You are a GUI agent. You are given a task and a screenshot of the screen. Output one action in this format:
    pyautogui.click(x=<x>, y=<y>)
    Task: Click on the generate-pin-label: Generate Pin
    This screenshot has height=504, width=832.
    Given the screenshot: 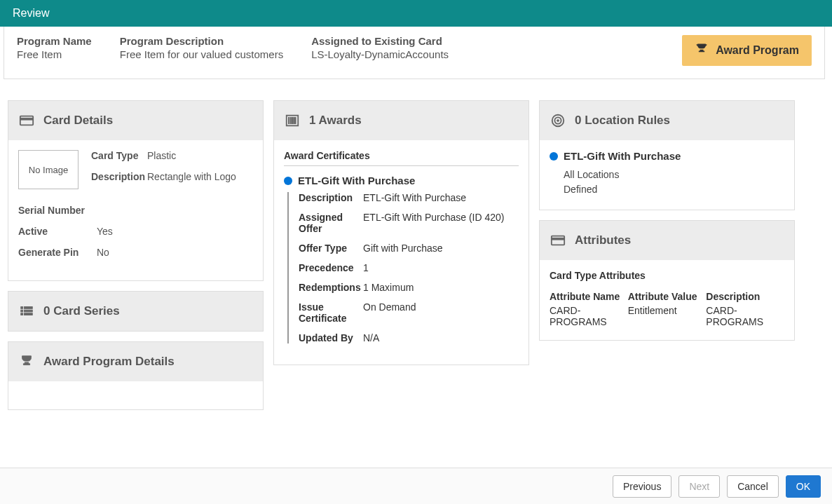 What is the action you would take?
    pyautogui.click(x=57, y=252)
    